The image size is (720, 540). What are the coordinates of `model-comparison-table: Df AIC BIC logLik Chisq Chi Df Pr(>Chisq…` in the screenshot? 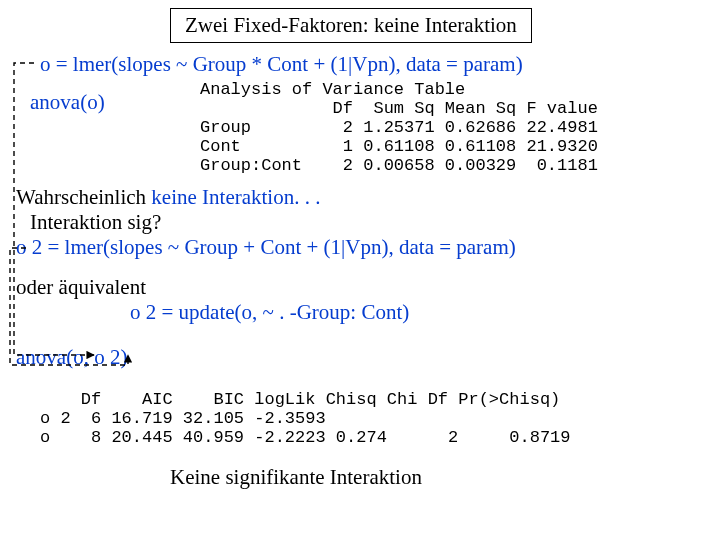 It's located at (306, 418).